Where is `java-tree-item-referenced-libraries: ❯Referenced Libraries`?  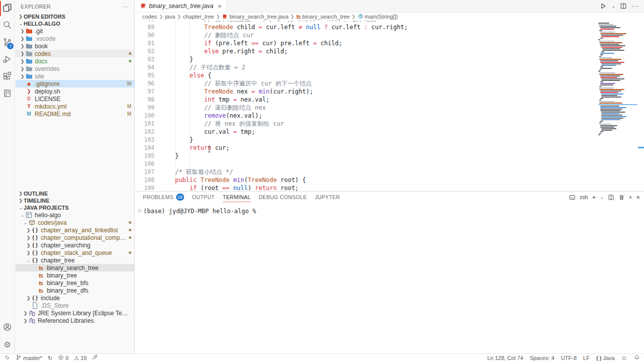 java-tree-item-referenced-libraries: ❯Referenced Libraries is located at coordinates (75, 321).